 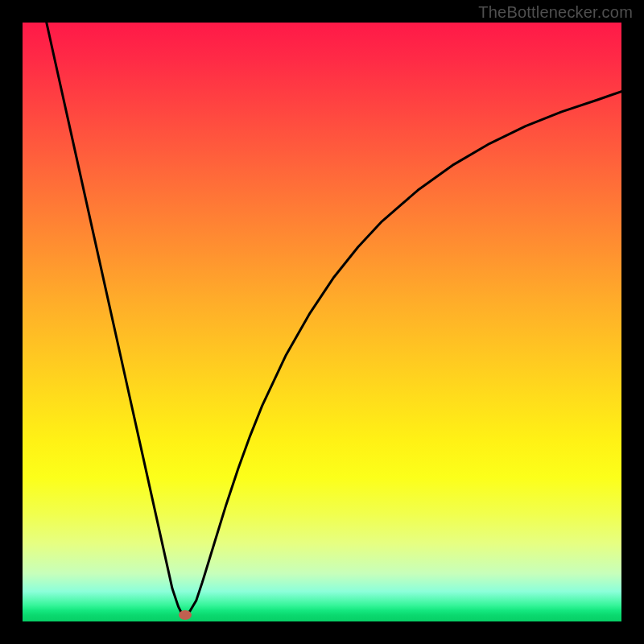 What do you see at coordinates (185, 615) in the screenshot?
I see `optimum-marker` at bounding box center [185, 615].